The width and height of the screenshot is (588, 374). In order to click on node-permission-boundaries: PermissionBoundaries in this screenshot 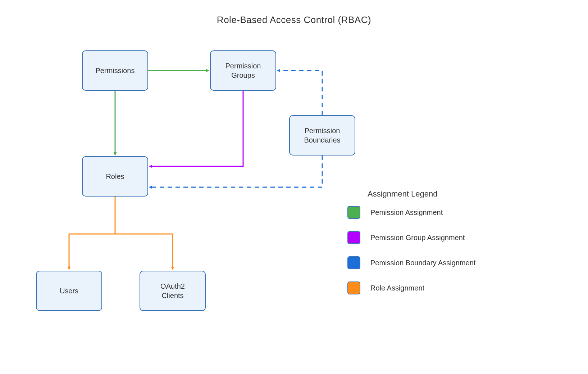, I will do `click(322, 135)`.